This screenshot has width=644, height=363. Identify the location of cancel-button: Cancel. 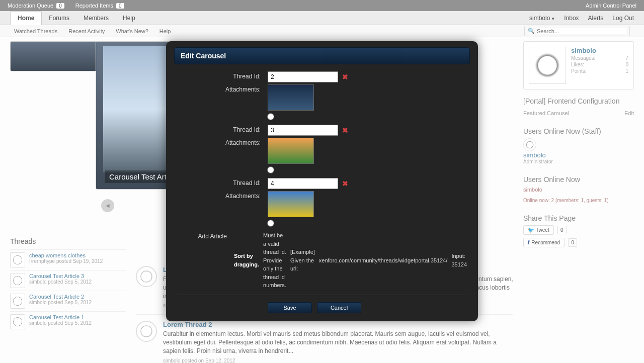
(339, 308).